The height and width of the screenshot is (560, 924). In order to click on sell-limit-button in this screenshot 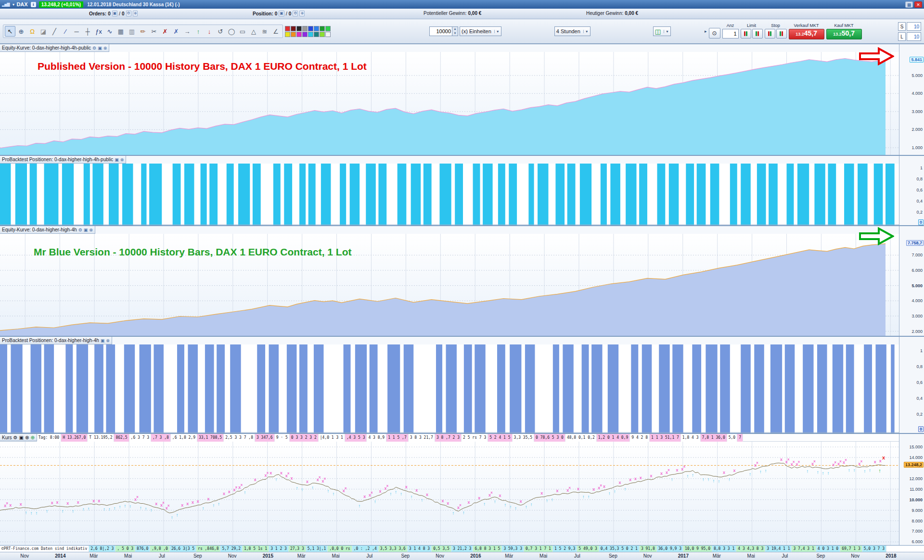, I will do `click(746, 34)`.